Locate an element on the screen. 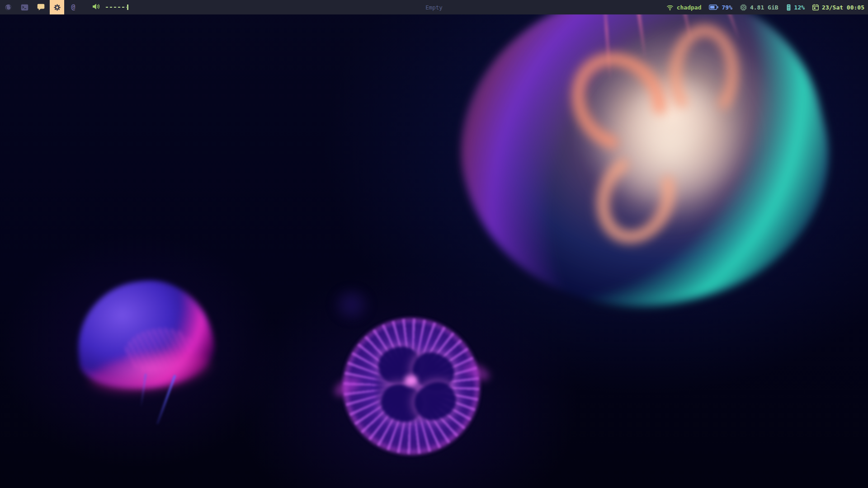 The height and width of the screenshot is (488, 868). workspace-chat is located at coordinates (41, 7).